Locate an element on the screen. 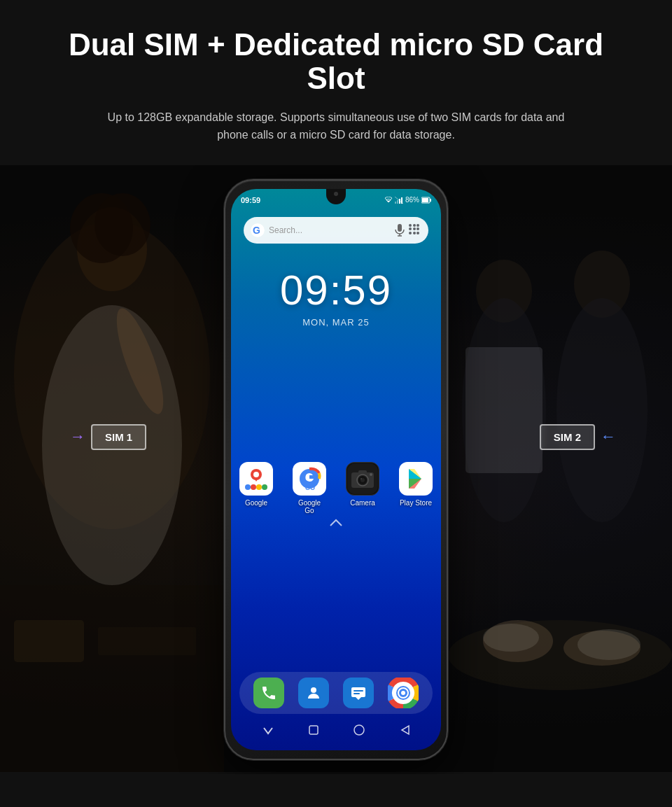 This screenshot has width=672, height=807. camera-label: Camera is located at coordinates (363, 503).